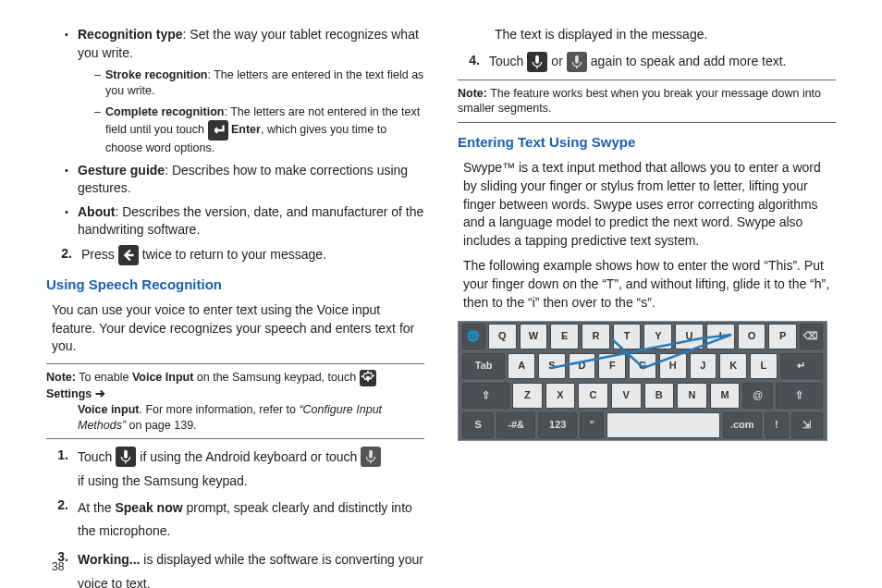 The height and width of the screenshot is (588, 882). Describe the element at coordinates (560, 396) in the screenshot. I see `key: X` at that location.